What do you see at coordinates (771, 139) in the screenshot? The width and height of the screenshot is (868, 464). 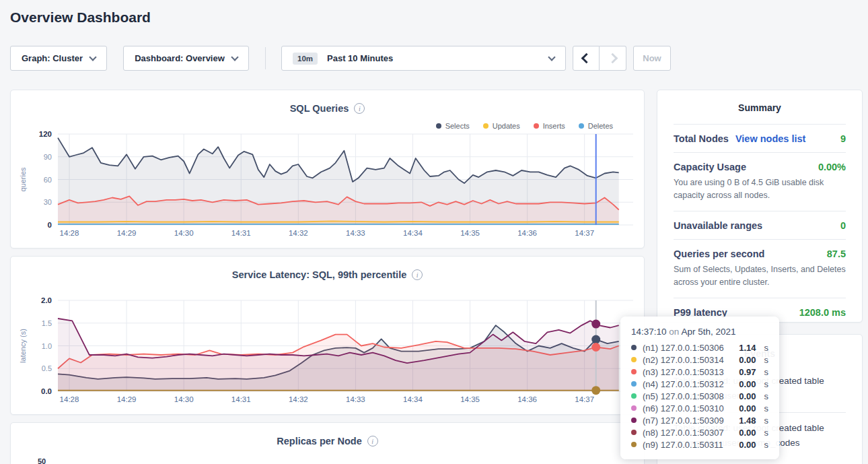 I see `view-nodes-list-link: View nodes list` at bounding box center [771, 139].